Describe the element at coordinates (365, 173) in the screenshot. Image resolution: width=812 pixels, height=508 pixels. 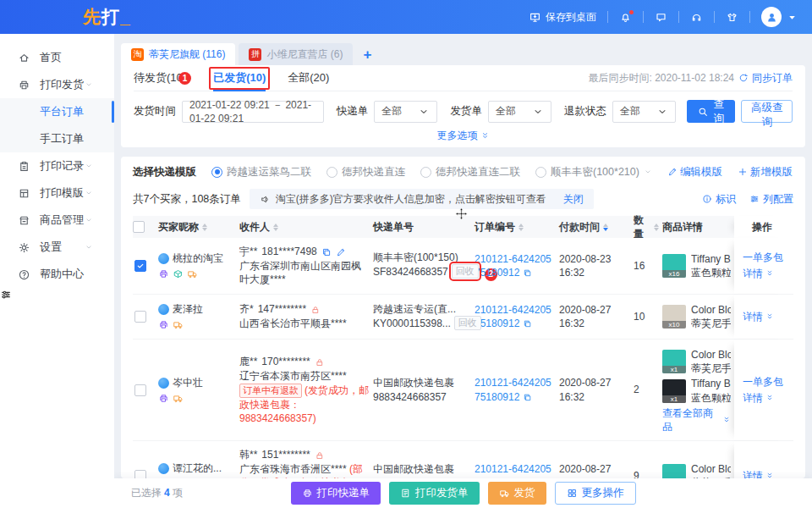
I see `template-radio: 德邦快递直连` at that location.